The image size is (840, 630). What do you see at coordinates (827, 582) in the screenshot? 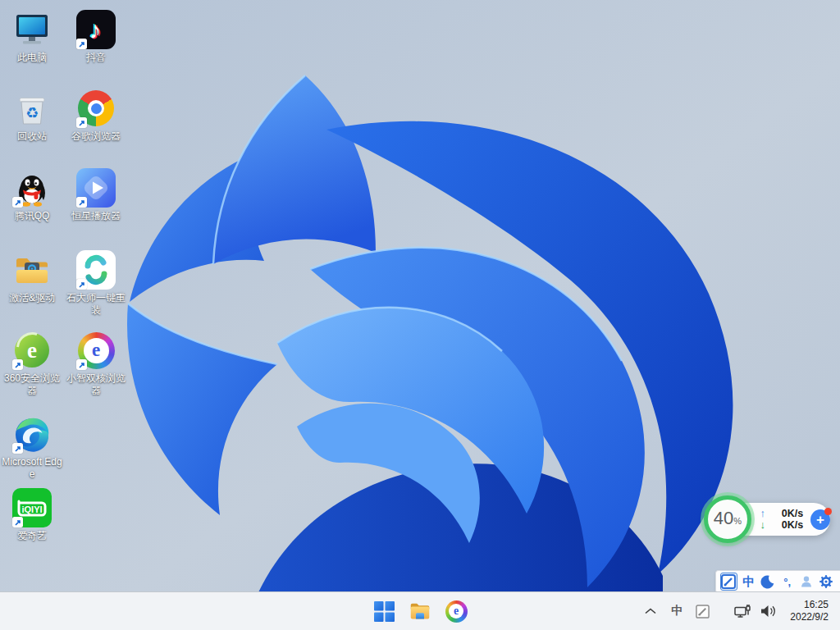
I see `ime-settings-button` at bounding box center [827, 582].